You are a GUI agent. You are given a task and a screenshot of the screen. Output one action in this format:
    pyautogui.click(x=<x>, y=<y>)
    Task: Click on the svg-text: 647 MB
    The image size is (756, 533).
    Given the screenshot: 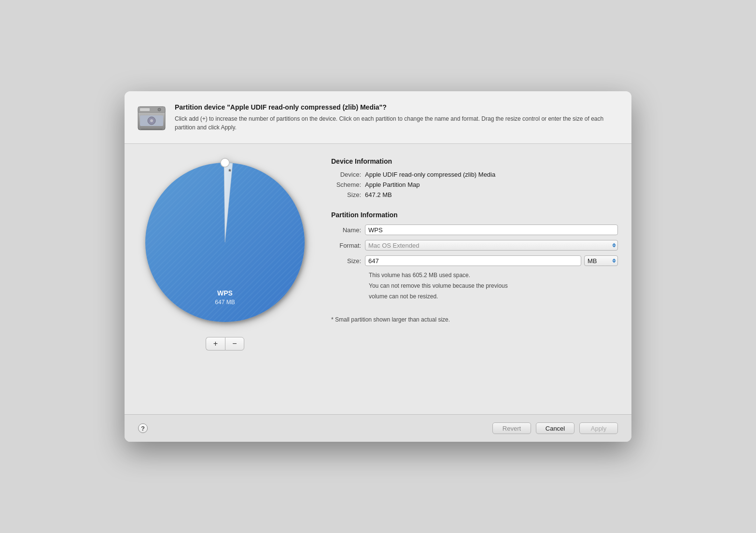 What is the action you would take?
    pyautogui.click(x=225, y=302)
    